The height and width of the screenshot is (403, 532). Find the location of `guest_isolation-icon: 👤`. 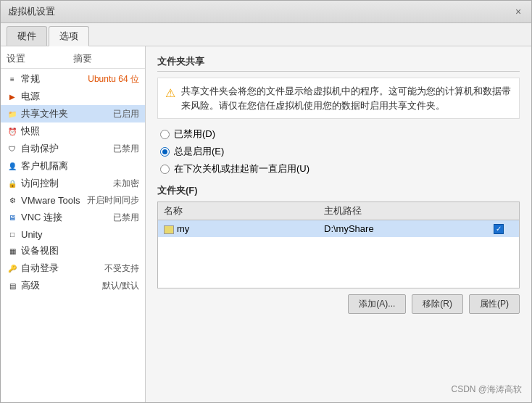

guest_isolation-icon: 👤 is located at coordinates (12, 166).